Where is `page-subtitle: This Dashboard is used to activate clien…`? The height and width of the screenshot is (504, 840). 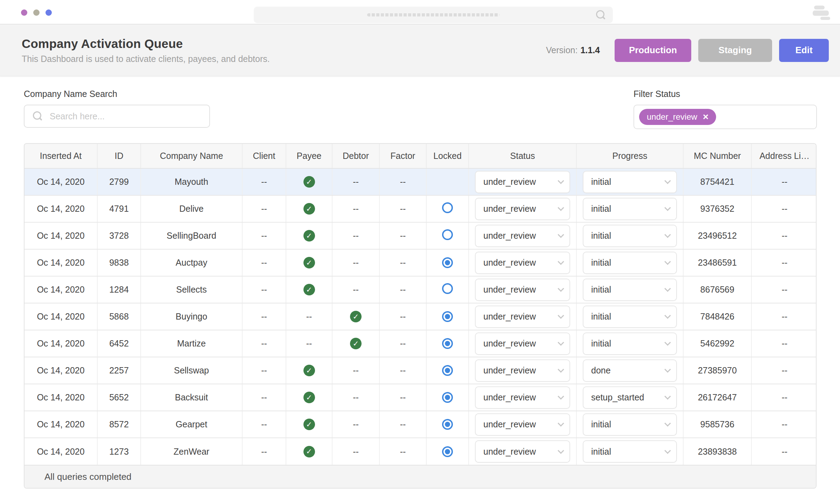 page-subtitle: This Dashboard is used to activate clien… is located at coordinates (146, 59).